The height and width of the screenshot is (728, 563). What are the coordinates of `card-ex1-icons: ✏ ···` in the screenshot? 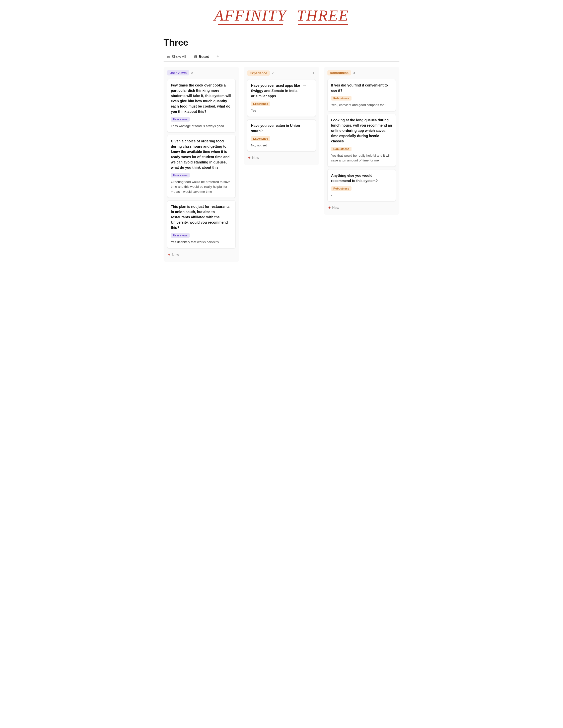 It's located at (308, 85).